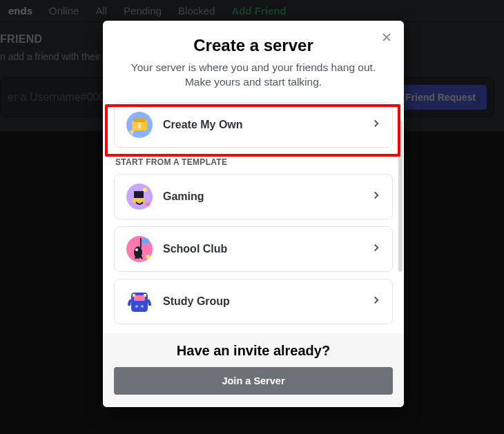 Image resolution: width=504 pixels, height=434 pixels. I want to click on option-label: School Club, so click(266, 249).